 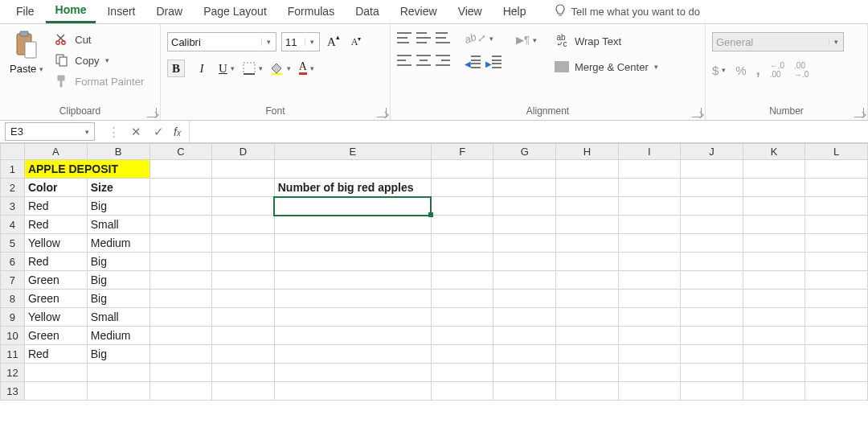 What do you see at coordinates (158, 132) in the screenshot?
I see `enter-formula-icon: ✓` at bounding box center [158, 132].